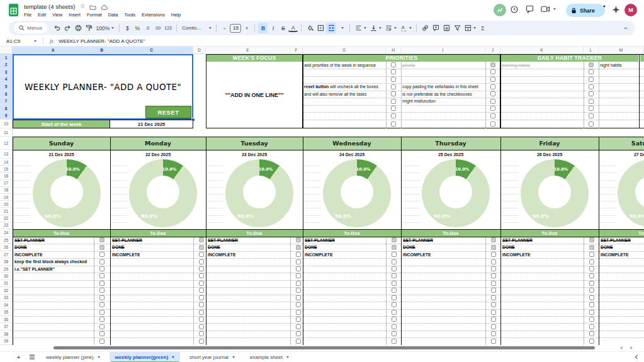 The height and width of the screenshot is (362, 644). What do you see at coordinates (621, 247) in the screenshot?
I see `todo-item-saturday: DONE` at bounding box center [621, 247].